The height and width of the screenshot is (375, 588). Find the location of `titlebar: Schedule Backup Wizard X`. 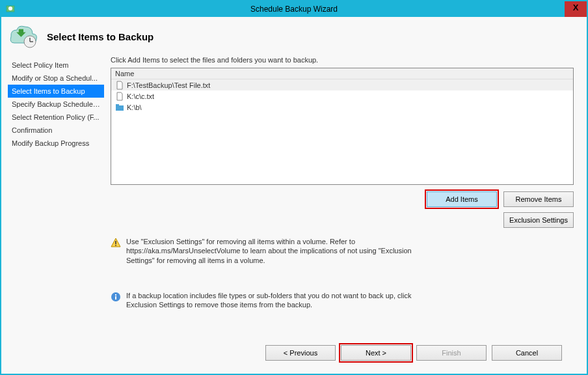

titlebar: Schedule Backup Wizard X is located at coordinates (294, 9).